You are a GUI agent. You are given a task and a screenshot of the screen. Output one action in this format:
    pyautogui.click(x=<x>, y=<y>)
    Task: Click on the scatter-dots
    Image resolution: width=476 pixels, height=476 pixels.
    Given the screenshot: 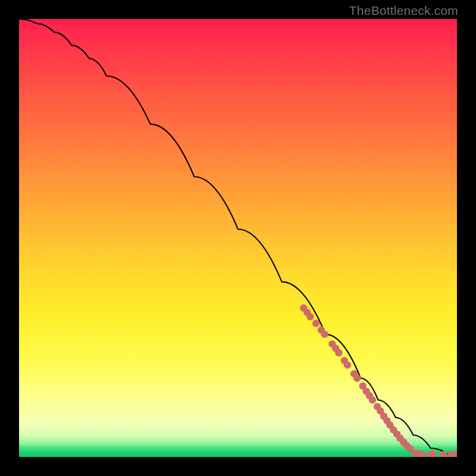 What is the action you would take?
    pyautogui.click(x=378, y=381)
    